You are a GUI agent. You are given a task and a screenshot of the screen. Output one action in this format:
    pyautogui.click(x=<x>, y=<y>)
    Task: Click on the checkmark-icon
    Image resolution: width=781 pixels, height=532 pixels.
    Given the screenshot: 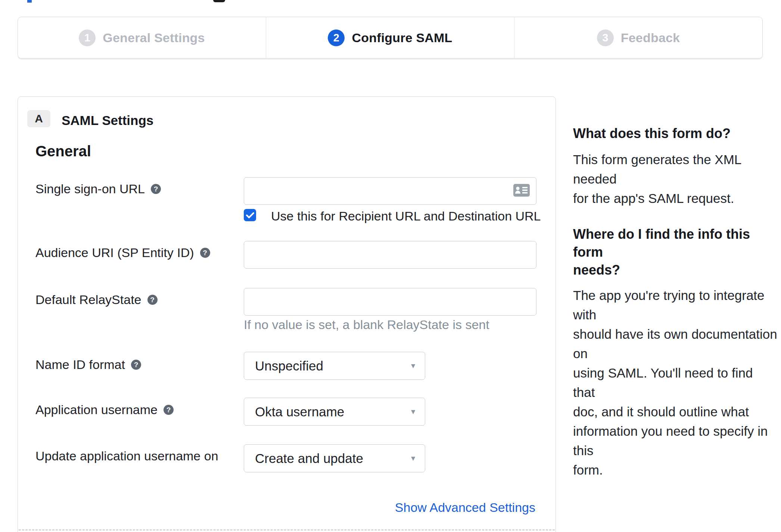 What is the action you would take?
    pyautogui.click(x=250, y=215)
    